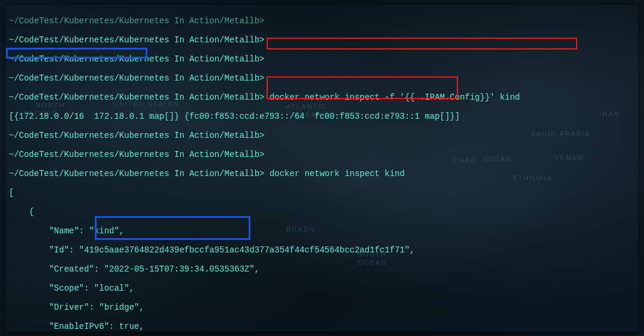  Describe the element at coordinates (322, 116) in the screenshot. I see `output-ipam-config: [{172.18.0.0/16 172.18.0.1 map[]} {fc00:…` at that location.